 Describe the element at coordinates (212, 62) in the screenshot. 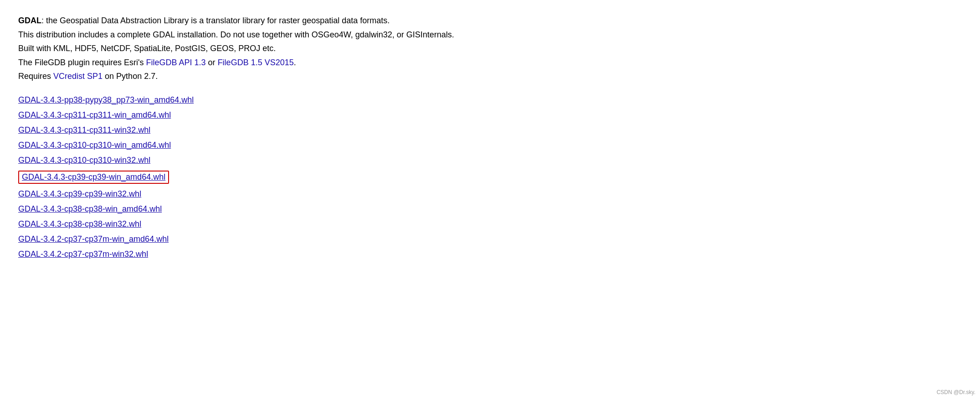

I see `line4-middle: or` at that location.